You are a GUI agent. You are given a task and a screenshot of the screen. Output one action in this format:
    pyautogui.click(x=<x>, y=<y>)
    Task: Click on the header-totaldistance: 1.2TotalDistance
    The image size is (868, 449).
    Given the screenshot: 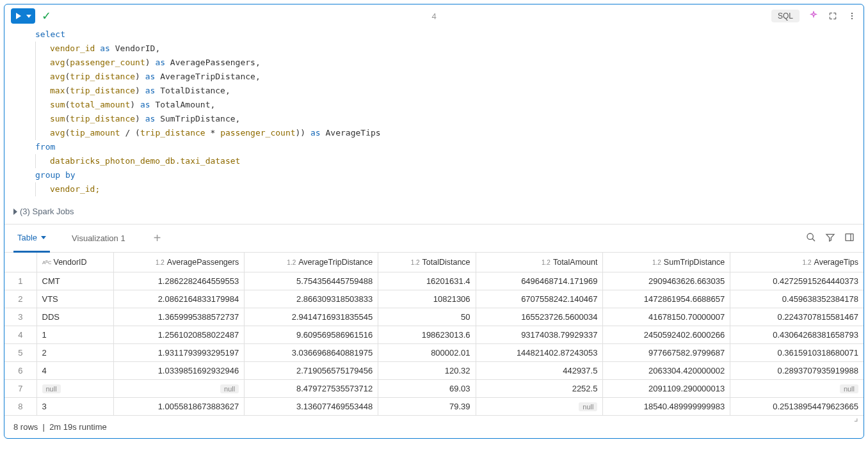 What is the action you would take?
    pyautogui.click(x=427, y=262)
    